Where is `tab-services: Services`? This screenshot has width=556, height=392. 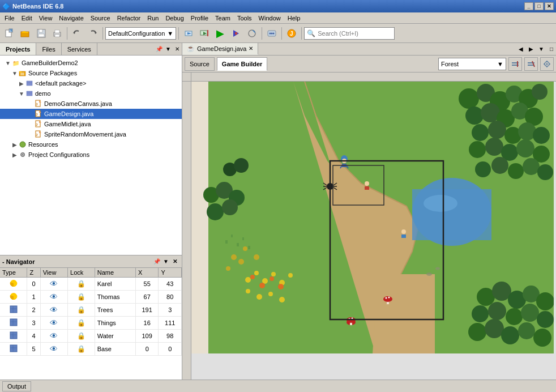
tab-services: Services is located at coordinates (79, 49).